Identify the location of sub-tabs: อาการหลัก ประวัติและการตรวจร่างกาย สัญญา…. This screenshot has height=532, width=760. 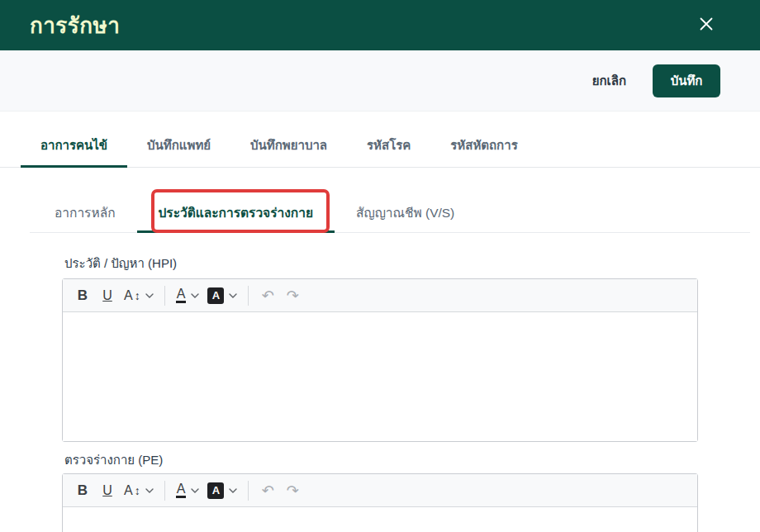
(390, 210).